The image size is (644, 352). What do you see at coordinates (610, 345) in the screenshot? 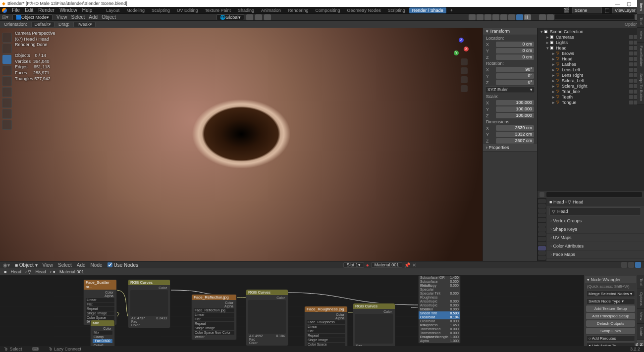
I see `nw-linkactive: ● Link Active To Selected ▾` at bounding box center [610, 345].